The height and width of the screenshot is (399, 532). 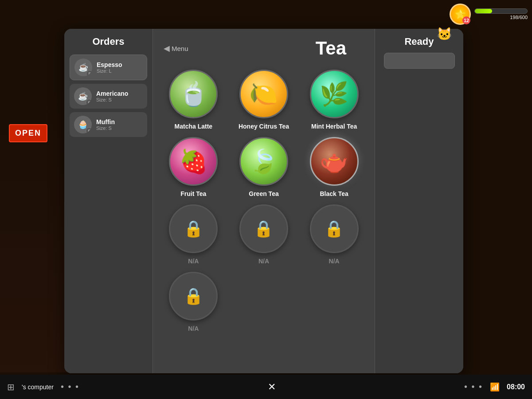 I want to click on taskbar-title: 's computer, so click(x=38, y=387).